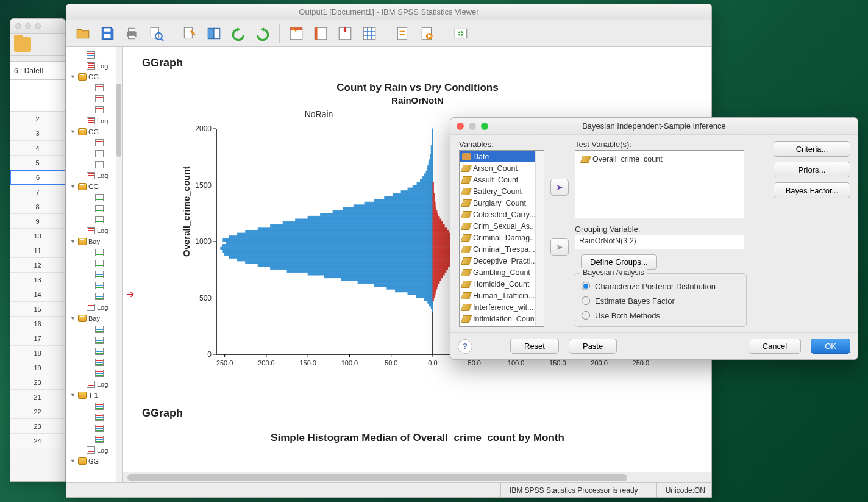  Describe the element at coordinates (775, 346) in the screenshot. I see `cancel-button: Cancel` at that location.